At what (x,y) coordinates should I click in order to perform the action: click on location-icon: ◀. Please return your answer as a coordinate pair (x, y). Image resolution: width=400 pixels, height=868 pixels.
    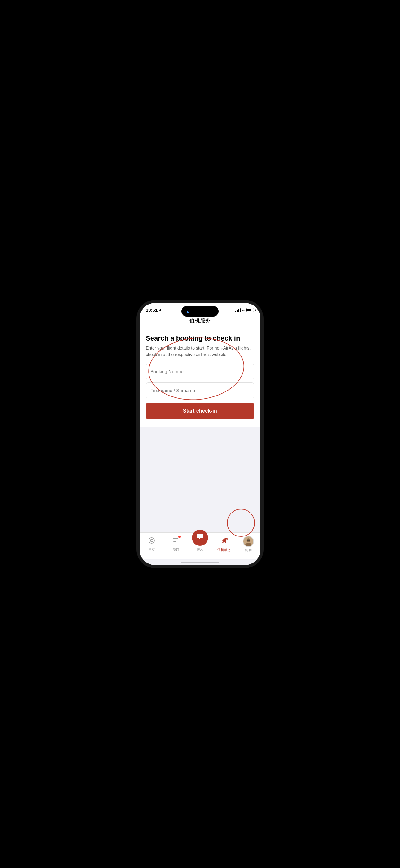
    Looking at the image, I should click on (160, 310).